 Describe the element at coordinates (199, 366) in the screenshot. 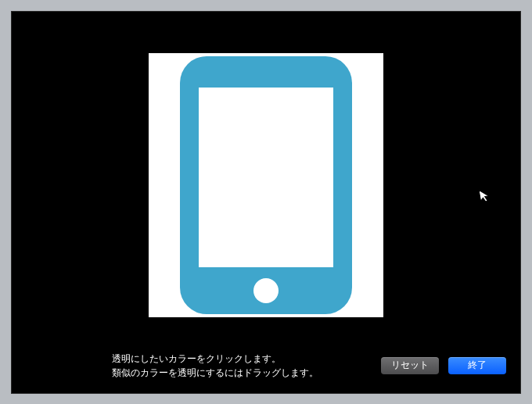

I see `instructions: 透明にしたいカラーをクリックします。 類似のカラーを透明にするにはドラッグします…` at that location.